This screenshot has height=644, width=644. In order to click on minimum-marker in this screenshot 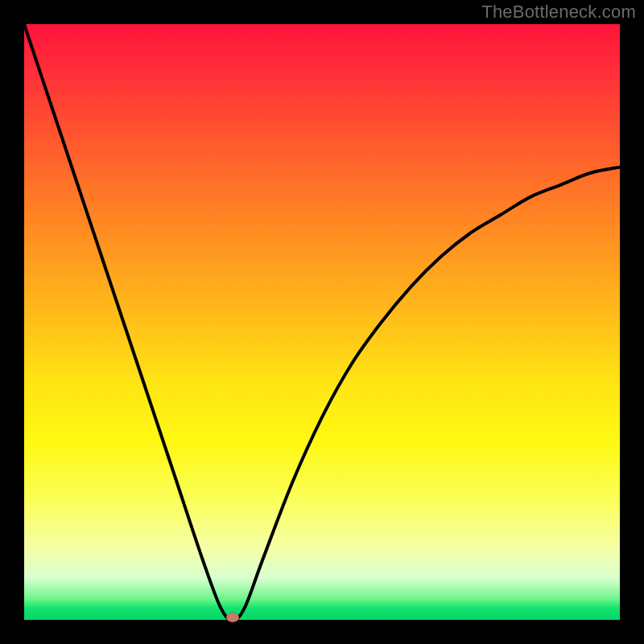, I will do `click(233, 617)`.